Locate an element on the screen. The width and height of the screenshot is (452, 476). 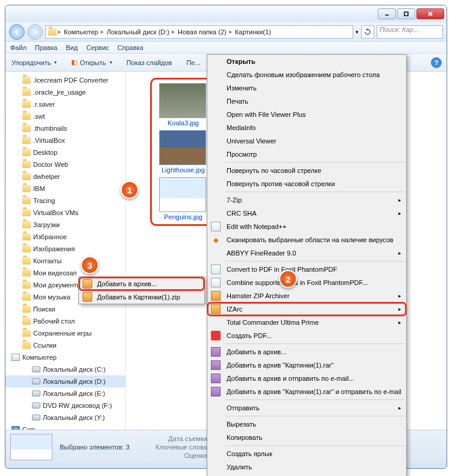
ctx-shortcut: Создать ярлык is located at coordinates (307, 454).